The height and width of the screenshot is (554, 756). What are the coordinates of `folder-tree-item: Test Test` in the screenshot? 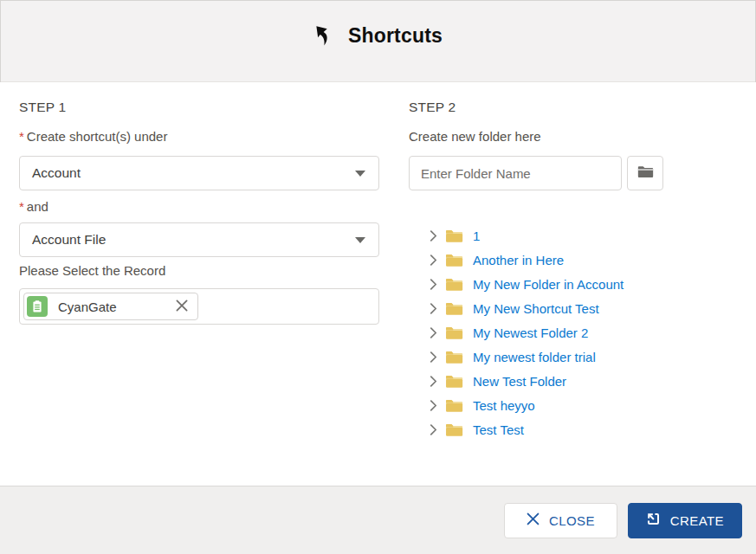 It's located at (585, 429).